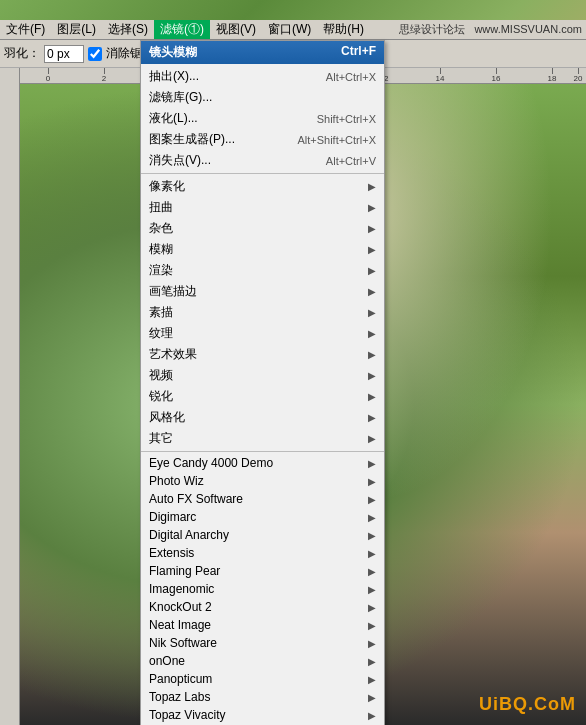 This screenshot has height=725, width=586. Describe the element at coordinates (173, 354) in the screenshot. I see `artistic-label: 艺术效果` at that location.